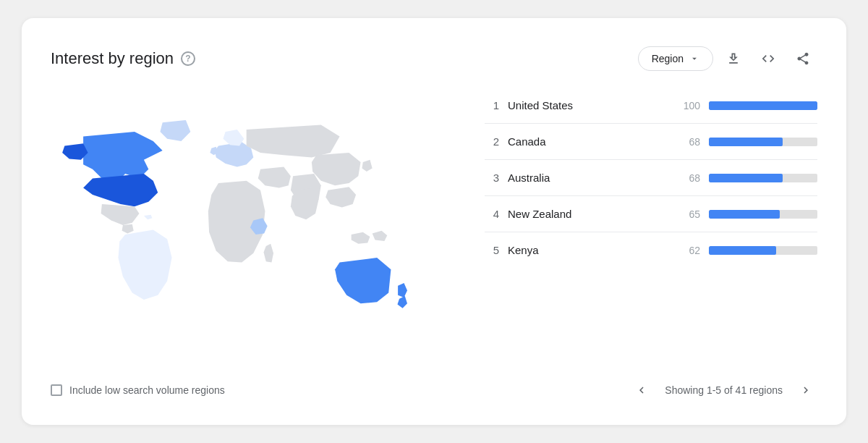 The height and width of the screenshot is (443, 868). What do you see at coordinates (370, 237) in the screenshot?
I see `indonesia-region` at bounding box center [370, 237].